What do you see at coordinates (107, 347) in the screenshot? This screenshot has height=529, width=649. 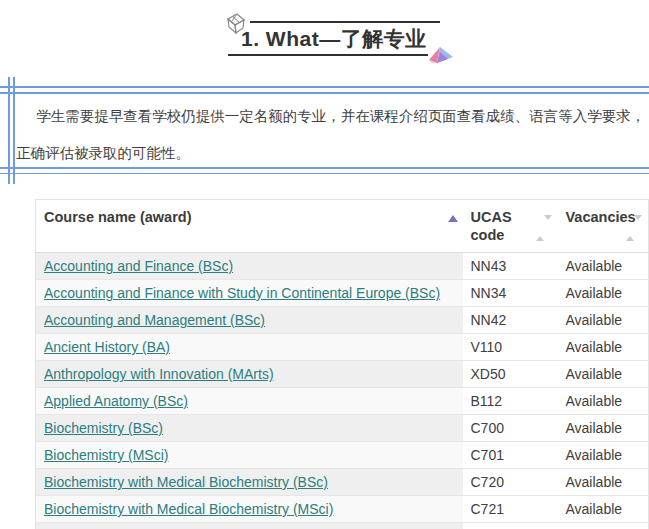 I see `course-link: Ancient History (BA)` at bounding box center [107, 347].